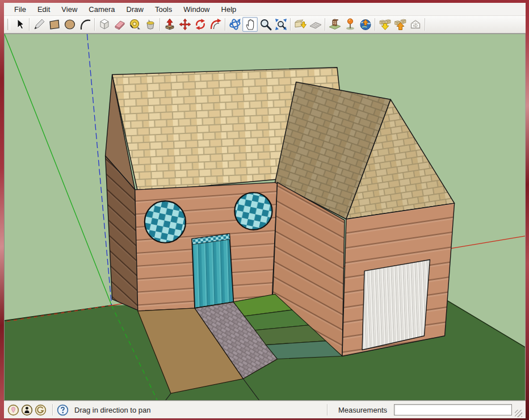 The width and height of the screenshot is (529, 420). Describe the element at coordinates (216, 24) in the screenshot. I see `offset-tool-button` at that location.